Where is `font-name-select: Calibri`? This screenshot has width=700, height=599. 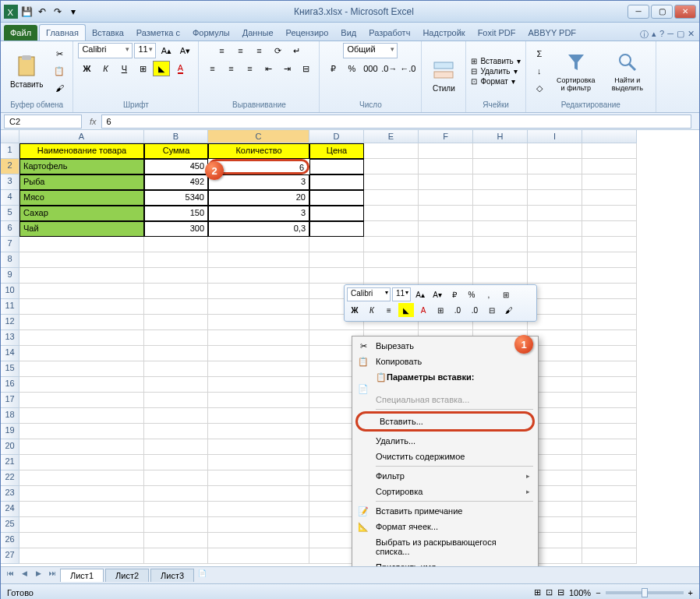
font-name-select: Calibri is located at coordinates (105, 51).